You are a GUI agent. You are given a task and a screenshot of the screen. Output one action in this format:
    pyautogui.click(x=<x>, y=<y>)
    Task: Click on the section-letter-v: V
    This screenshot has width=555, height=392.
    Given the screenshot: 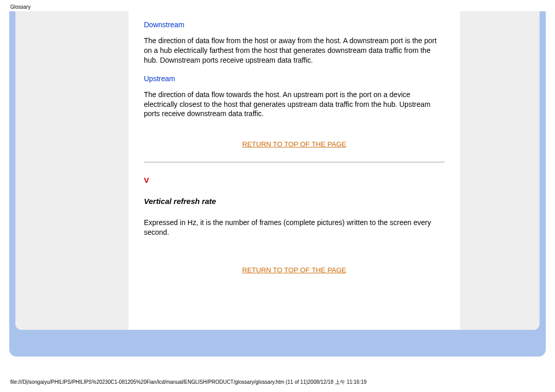 What is the action you would take?
    pyautogui.click(x=294, y=180)
    